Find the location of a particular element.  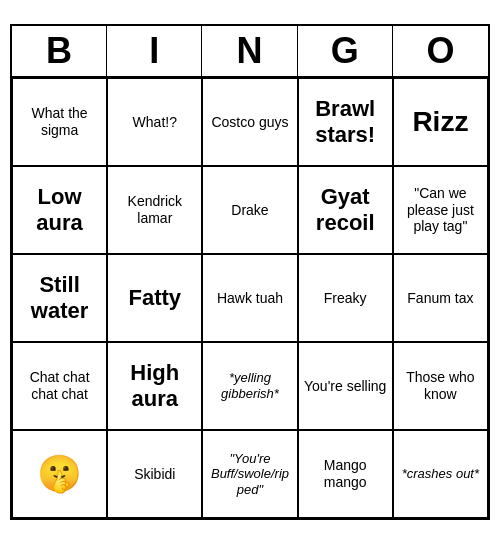

bingo-cell-4-3: Mango mango is located at coordinates (346, 474).